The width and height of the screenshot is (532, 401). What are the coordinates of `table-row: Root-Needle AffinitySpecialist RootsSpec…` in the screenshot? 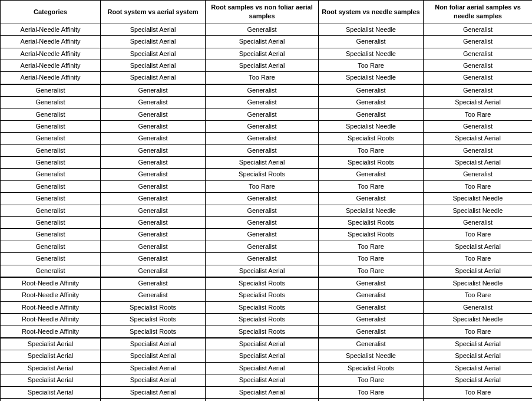 It's located at (266, 320).